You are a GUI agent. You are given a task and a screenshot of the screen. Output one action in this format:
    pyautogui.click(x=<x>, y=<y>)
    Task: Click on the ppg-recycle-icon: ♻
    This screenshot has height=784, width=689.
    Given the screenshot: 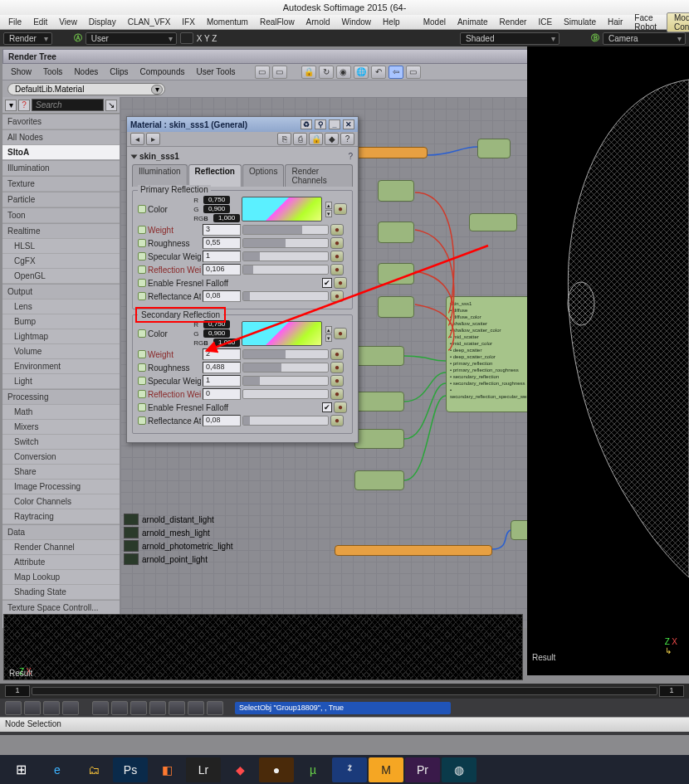 What is the action you would take?
    pyautogui.click(x=306, y=124)
    